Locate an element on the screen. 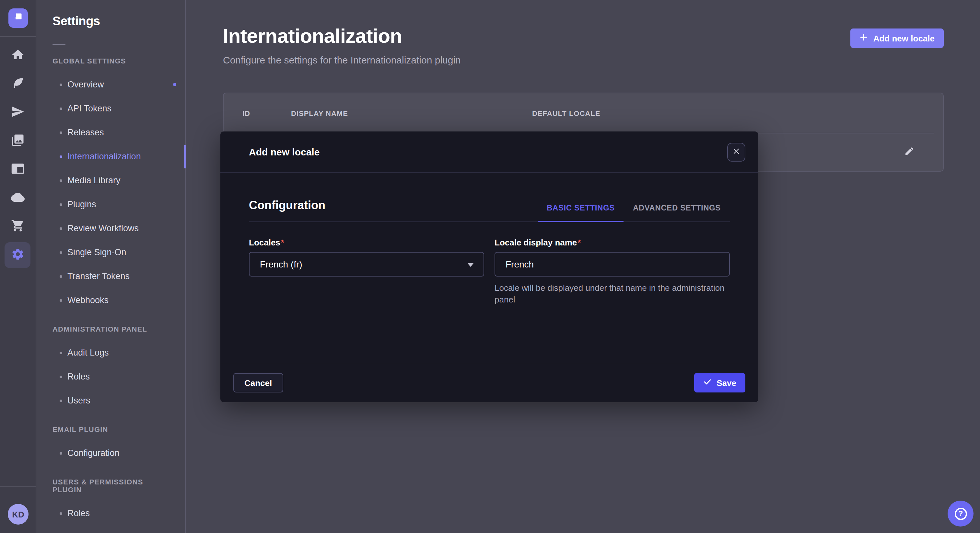 The width and height of the screenshot is (980, 533). sidebar-item-admin-users: Users is located at coordinates (111, 401).